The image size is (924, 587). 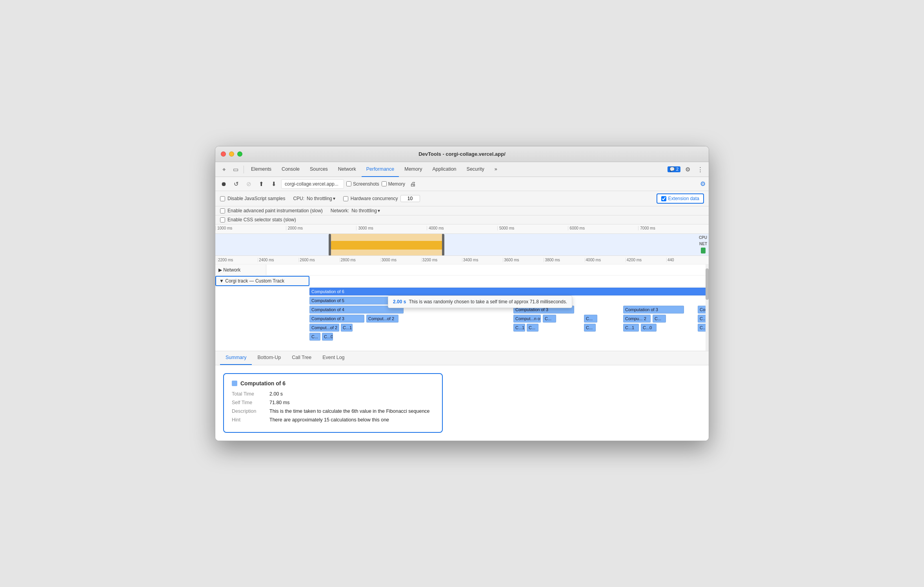 I want to click on flame-block-comp3b: Computation of 3, so click(x=653, y=310).